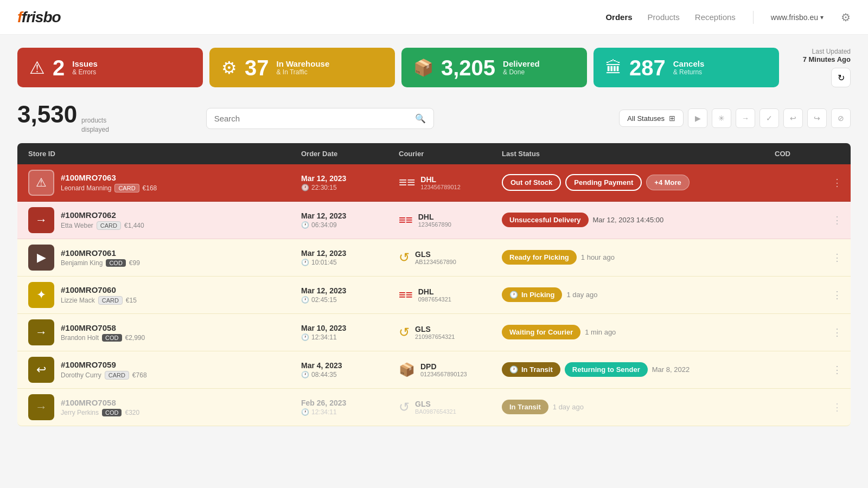  I want to click on warehouse-icon: ⚙, so click(229, 68).